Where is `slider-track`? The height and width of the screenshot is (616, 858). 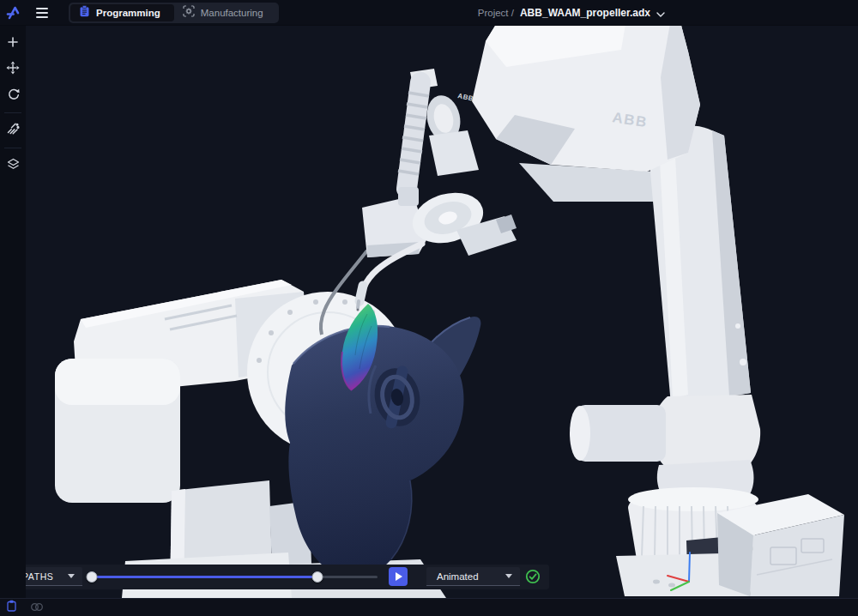 slider-track is located at coordinates (235, 577).